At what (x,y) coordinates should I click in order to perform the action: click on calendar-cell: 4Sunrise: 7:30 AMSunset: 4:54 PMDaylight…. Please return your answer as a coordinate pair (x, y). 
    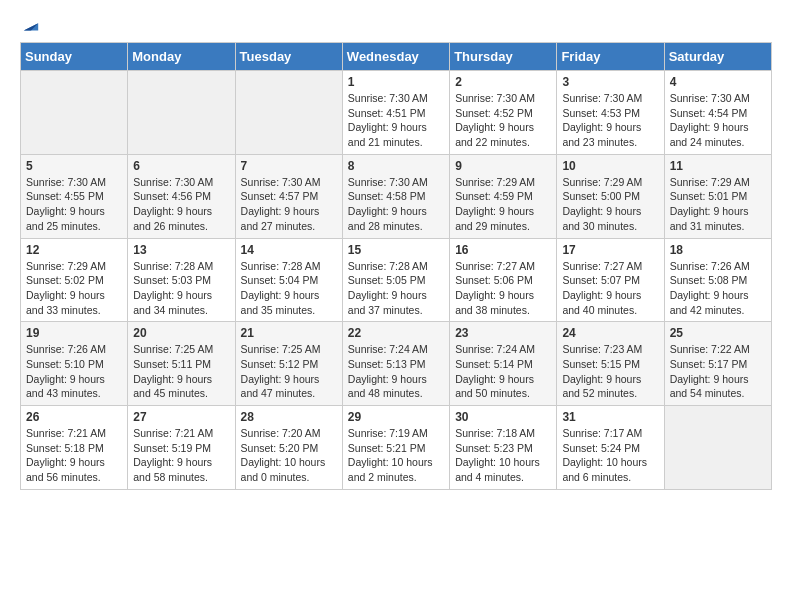
    Looking at the image, I should click on (718, 113).